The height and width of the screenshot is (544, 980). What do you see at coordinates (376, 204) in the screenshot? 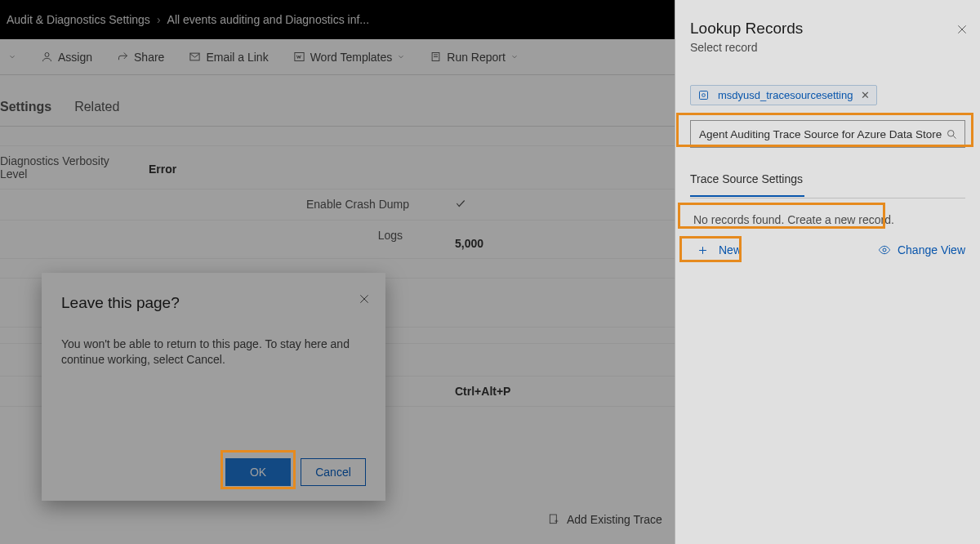
I see `label-crash-dump: Enable Crash Dump` at bounding box center [376, 204].